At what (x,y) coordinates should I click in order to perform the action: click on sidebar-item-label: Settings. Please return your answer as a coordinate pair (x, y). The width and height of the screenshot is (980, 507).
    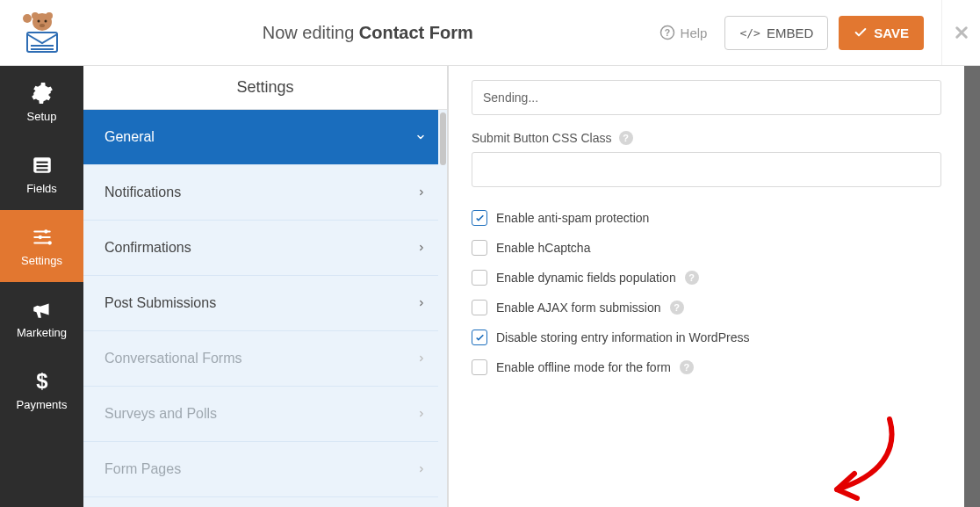
    Looking at the image, I should click on (42, 260).